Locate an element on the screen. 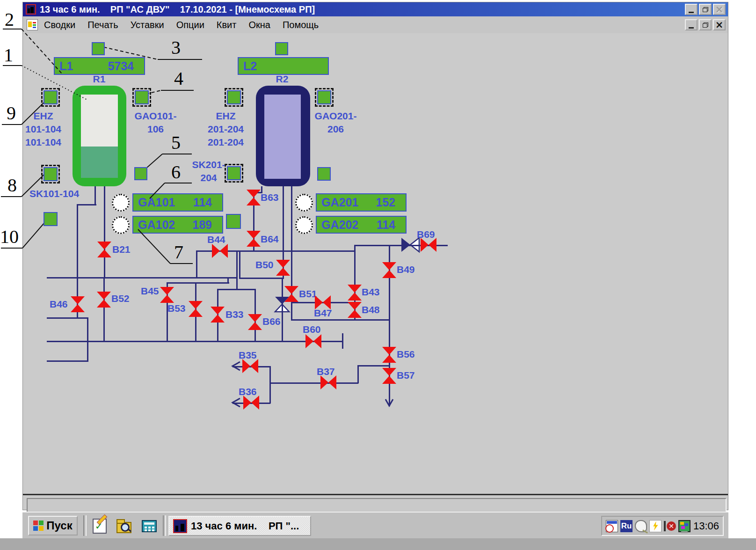 This screenshot has width=756, height=550. valve-b52 is located at coordinates (104, 300).